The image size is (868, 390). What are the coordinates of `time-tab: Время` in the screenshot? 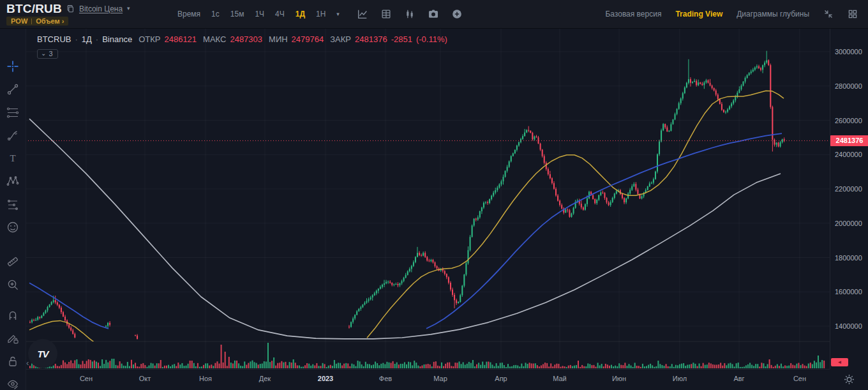 It's located at (189, 14).